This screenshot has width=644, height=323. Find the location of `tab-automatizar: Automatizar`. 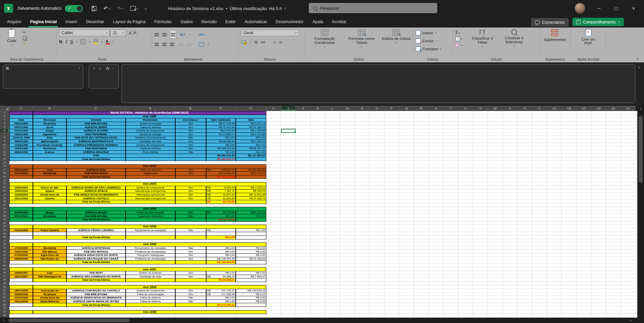

tab-automatizar: Automatizar is located at coordinates (256, 22).